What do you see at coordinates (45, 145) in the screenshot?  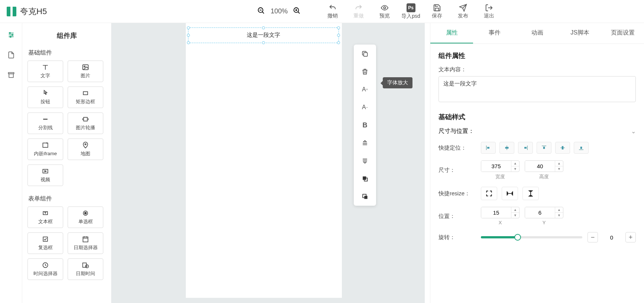 I see `iframe-icon` at bounding box center [45, 145].